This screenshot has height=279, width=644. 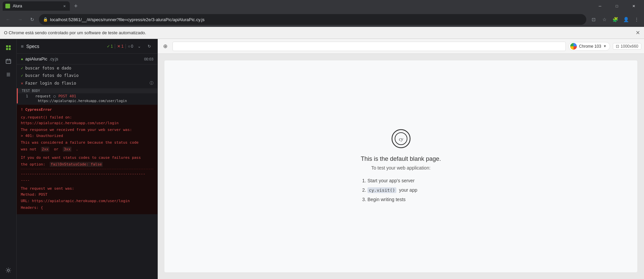 What do you see at coordinates (617, 46) in the screenshot?
I see `resolution-icon: ⊡` at bounding box center [617, 46].